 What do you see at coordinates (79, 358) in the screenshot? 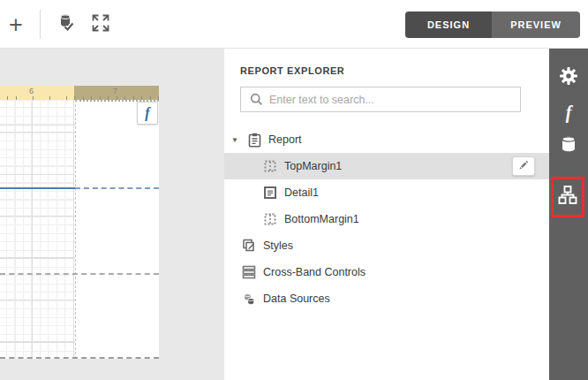
I see `page-bottom-dashed-edge` at bounding box center [79, 358].